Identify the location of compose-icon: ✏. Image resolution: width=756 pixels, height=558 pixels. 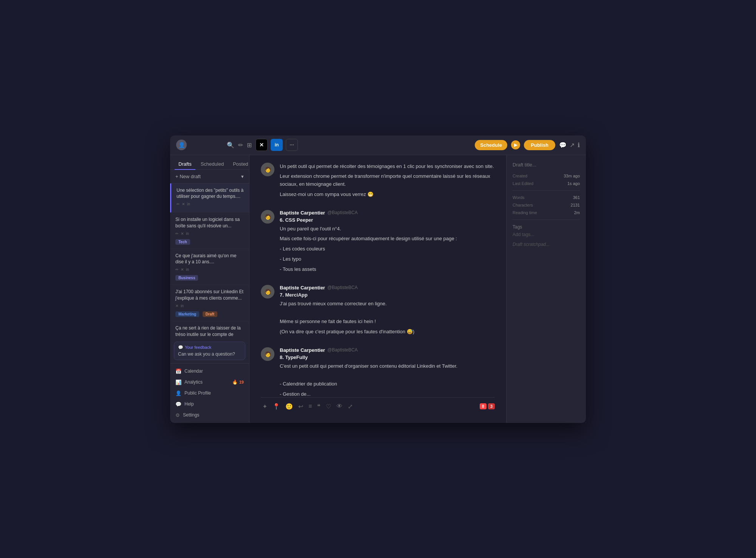
(240, 145).